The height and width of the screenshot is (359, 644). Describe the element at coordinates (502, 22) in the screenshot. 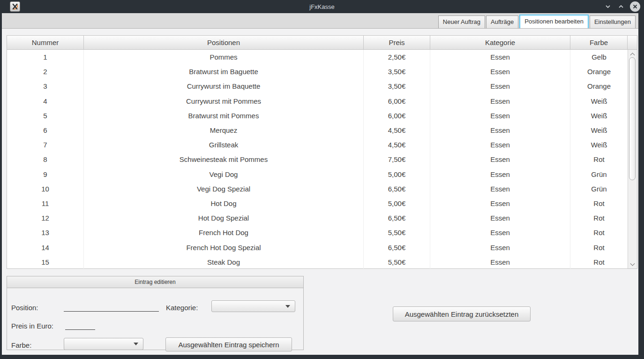

I see `tab-auftraege: Aufträge` at that location.